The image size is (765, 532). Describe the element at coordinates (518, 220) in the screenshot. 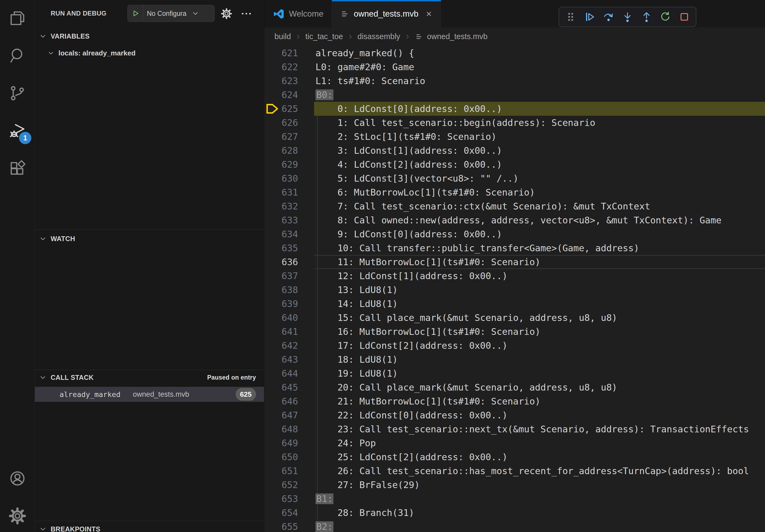

I see `code-text: 8: Call owned::new(address, address, vec…` at that location.